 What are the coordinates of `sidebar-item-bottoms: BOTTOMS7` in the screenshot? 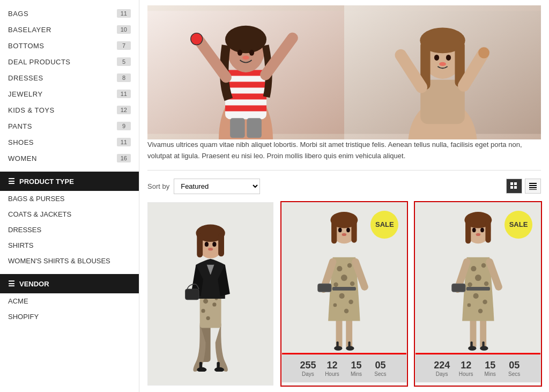 It's located at (70, 46).